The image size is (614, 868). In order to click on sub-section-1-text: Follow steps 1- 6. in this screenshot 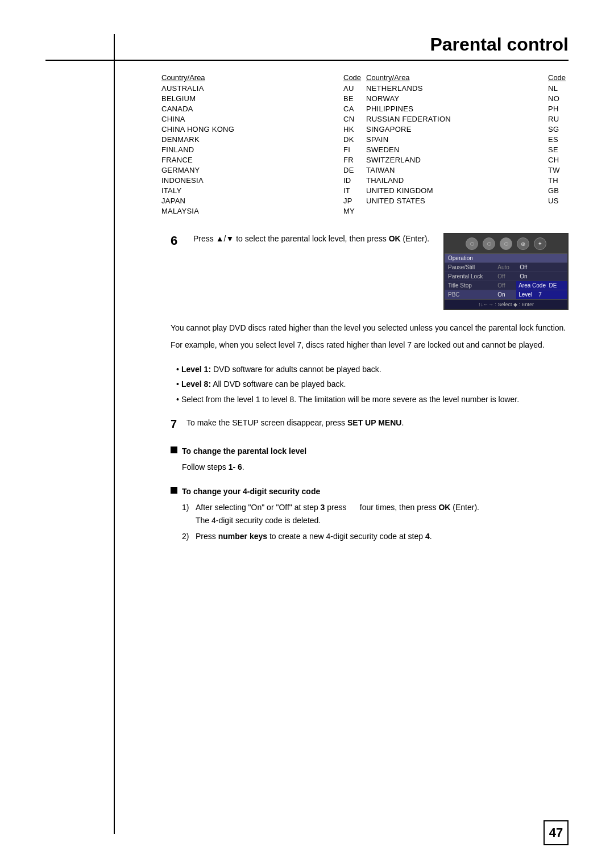, I will do `click(213, 467)`.